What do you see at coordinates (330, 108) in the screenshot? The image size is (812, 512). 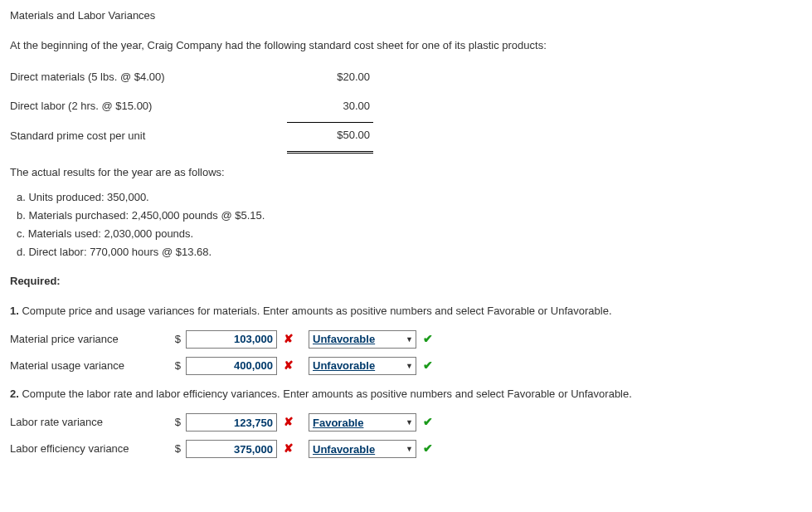 I see `cost-amount: 30.00` at bounding box center [330, 108].